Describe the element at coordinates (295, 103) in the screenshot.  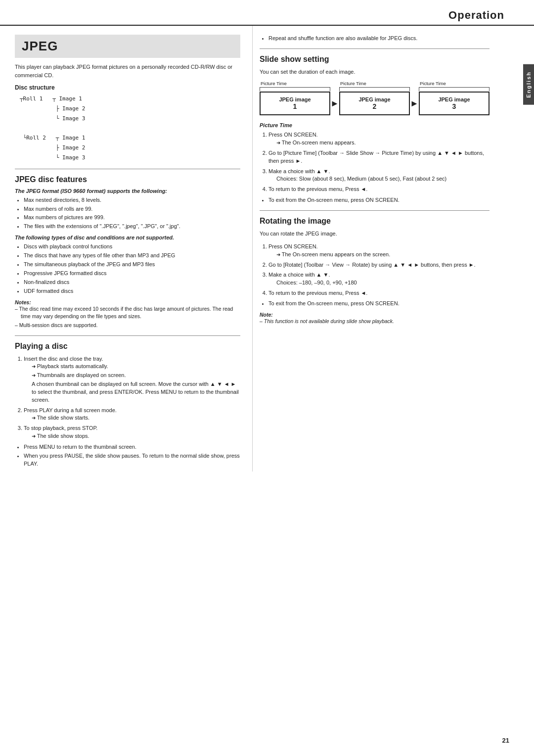
I see `jpeg-image-box-1: JPEG image 1` at that location.